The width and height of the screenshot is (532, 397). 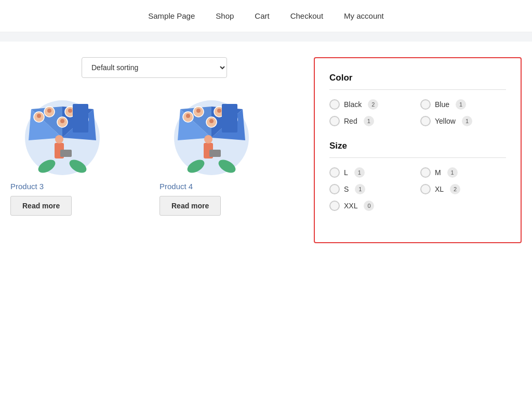 What do you see at coordinates (41, 206) in the screenshot?
I see `read-more-btn-product-3: Read more` at bounding box center [41, 206].